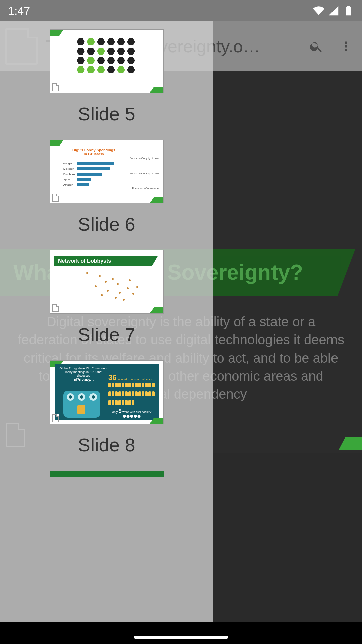 The image size is (362, 644). I want to click on slide-item-5: Slide 5 Big5's Lobby Spendingsin Brussel…, so click(107, 148).